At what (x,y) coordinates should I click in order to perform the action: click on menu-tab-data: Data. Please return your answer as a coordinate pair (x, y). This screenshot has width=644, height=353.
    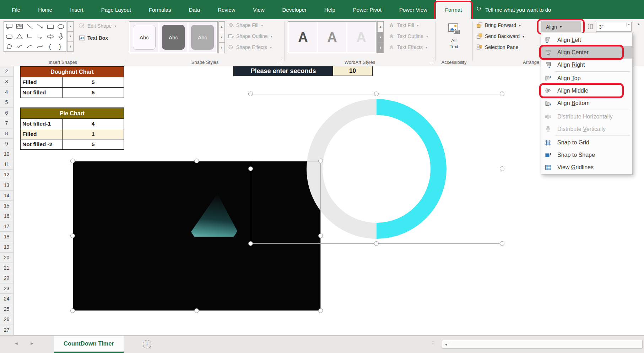
    Looking at the image, I should click on (194, 10).